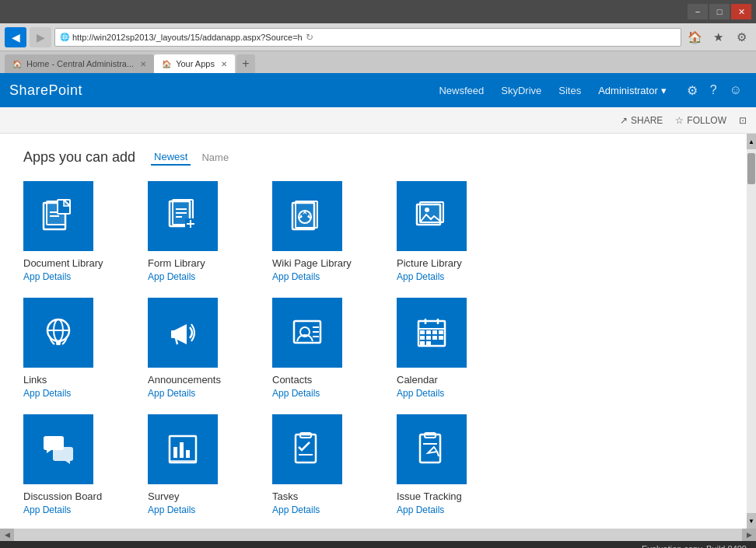 The image size is (756, 548). What do you see at coordinates (47, 277) in the screenshot?
I see `app-details-document-library: App Details` at bounding box center [47, 277].